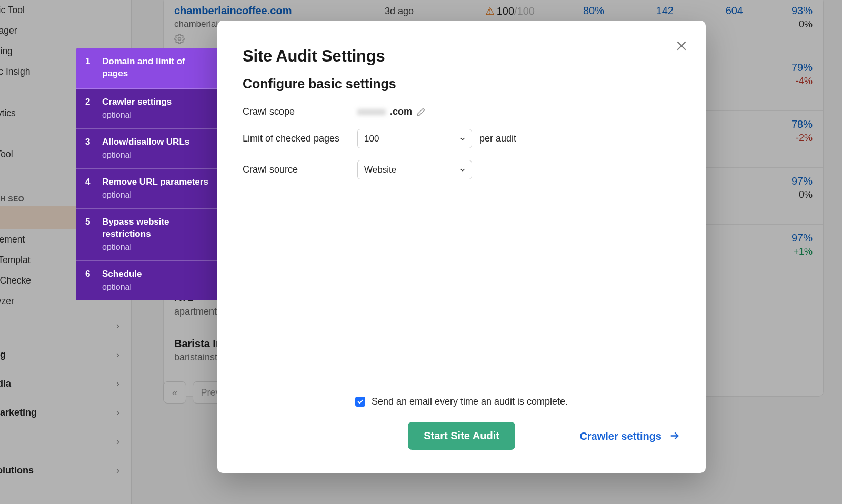 The width and height of the screenshot is (842, 504). What do you see at coordinates (148, 109) in the screenshot?
I see `wizard-step-2: 2 Crawler settingsoptional` at bounding box center [148, 109].